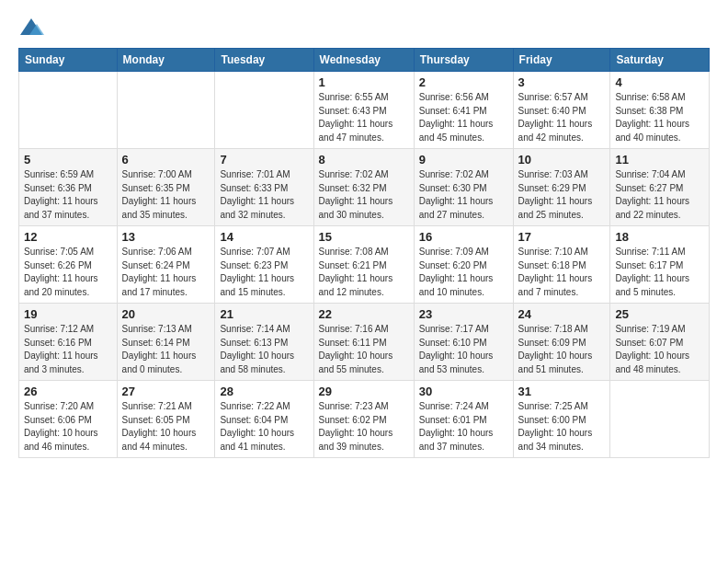 This screenshot has width=728, height=563. Describe the element at coordinates (463, 195) in the screenshot. I see `day-info: Sunrise: 7:02 AM Sunset: 6:30 PM Dayligh…` at that location.